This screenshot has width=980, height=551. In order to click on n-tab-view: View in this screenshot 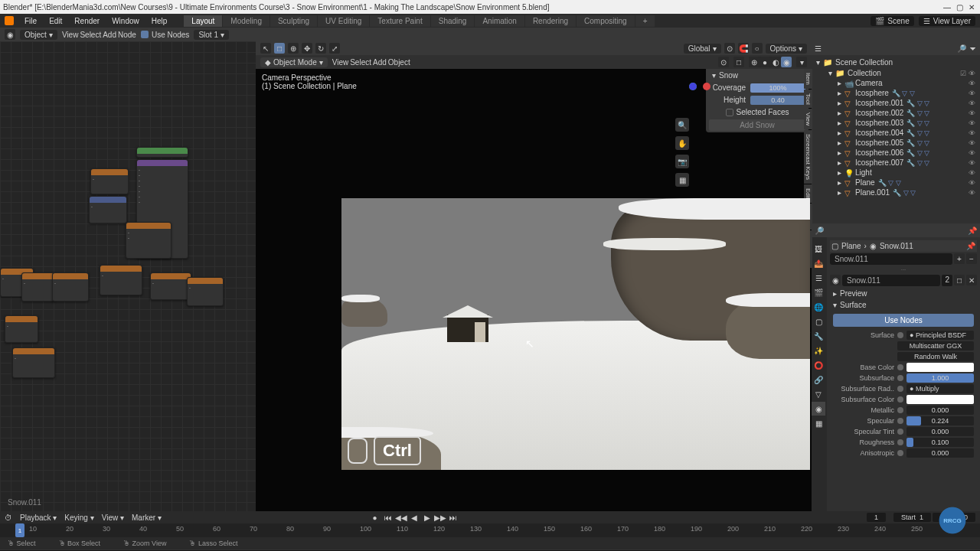, I will do `click(808, 119)`.